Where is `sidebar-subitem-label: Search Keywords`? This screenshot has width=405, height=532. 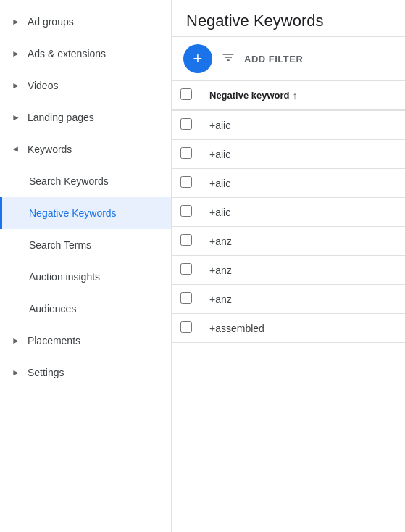 sidebar-subitem-label: Search Keywords is located at coordinates (69, 181).